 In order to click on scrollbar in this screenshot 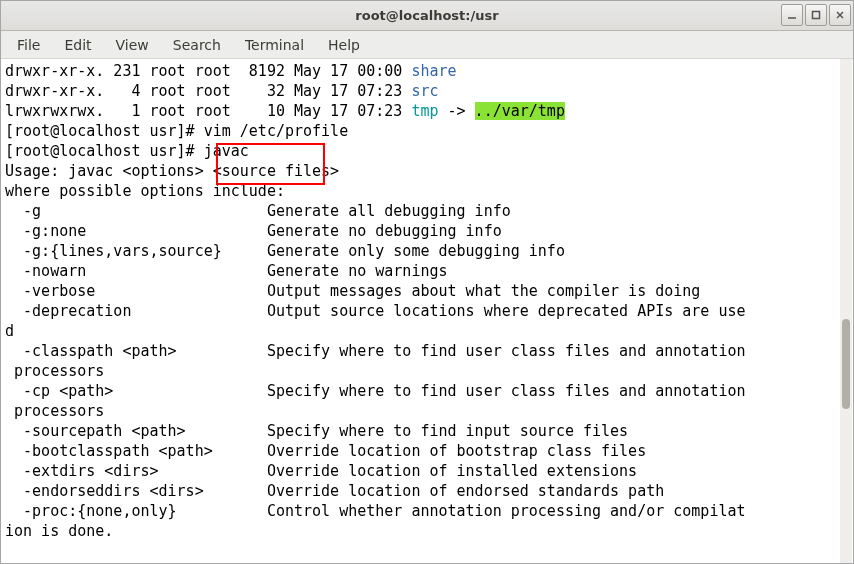, I will do `click(846, 311)`.